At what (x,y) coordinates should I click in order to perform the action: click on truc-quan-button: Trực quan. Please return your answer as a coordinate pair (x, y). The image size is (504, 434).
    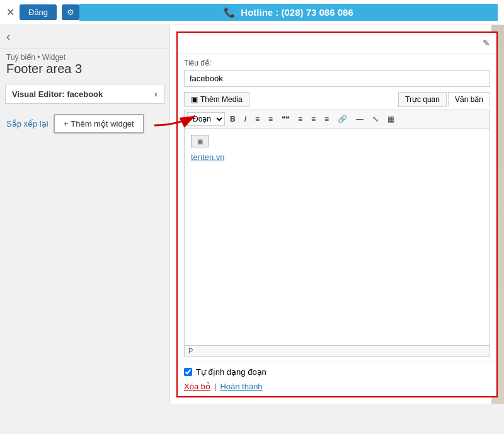
    Looking at the image, I should click on (422, 100).